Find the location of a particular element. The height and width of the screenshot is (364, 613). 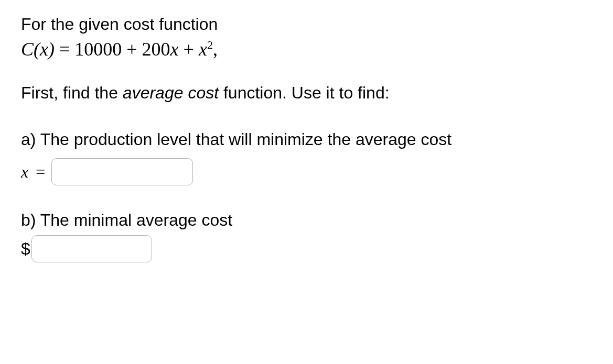

part-b-answer-row: $ is located at coordinates (306, 249).